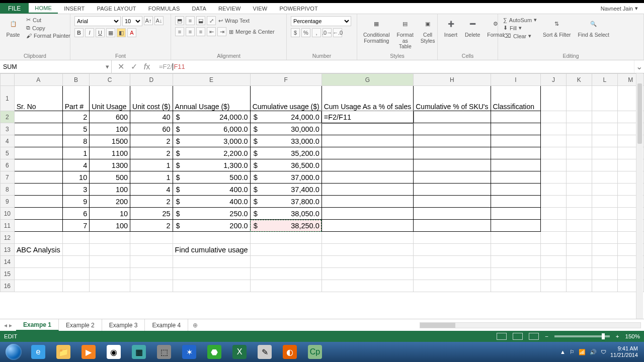 The image size is (644, 362). I want to click on increase-indent-button: ⇥, so click(222, 32).